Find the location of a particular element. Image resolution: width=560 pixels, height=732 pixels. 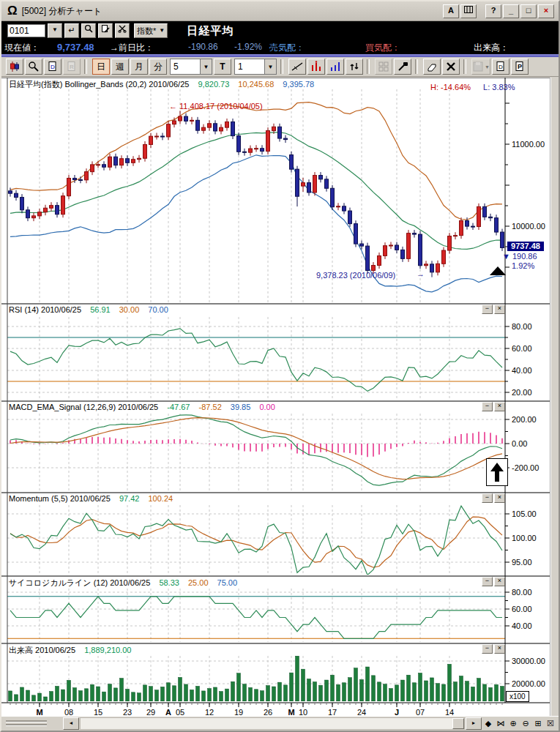

symbol-code-input is located at coordinates (26, 31).